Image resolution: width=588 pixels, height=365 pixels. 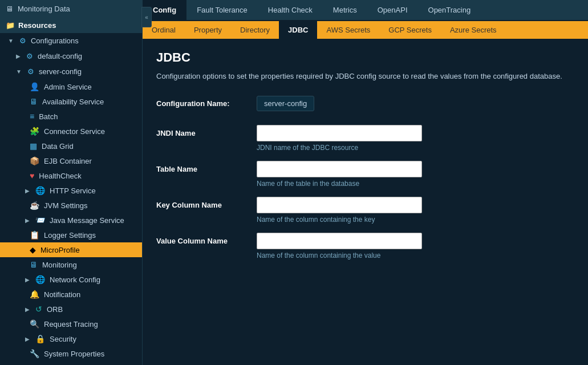 What do you see at coordinates (34, 294) in the screenshot?
I see `notification-icon: 🔔` at bounding box center [34, 294].